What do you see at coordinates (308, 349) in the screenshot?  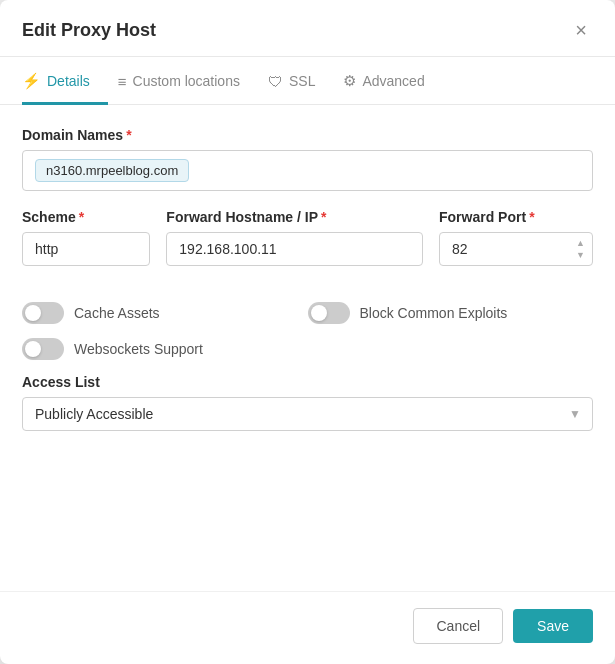 I see `websockets-group: Websockets Support` at bounding box center [308, 349].